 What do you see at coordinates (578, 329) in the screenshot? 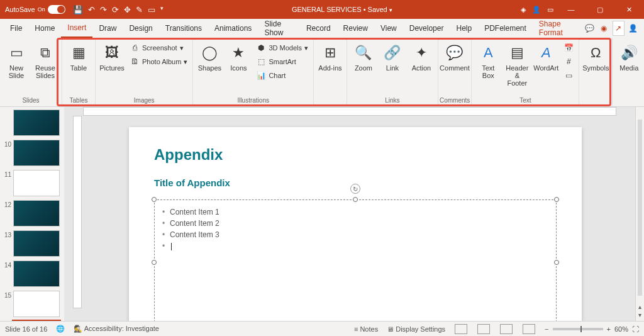
I see `zoom-slider` at bounding box center [578, 329].